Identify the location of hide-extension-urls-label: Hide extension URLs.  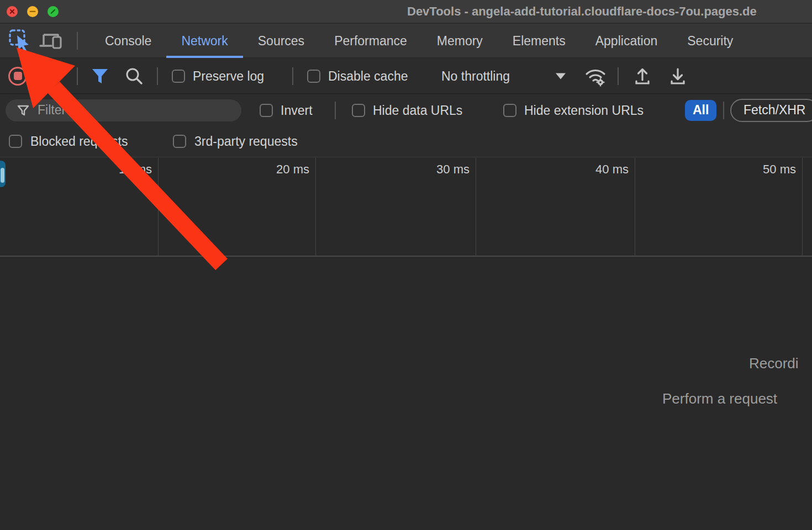
(584, 110).